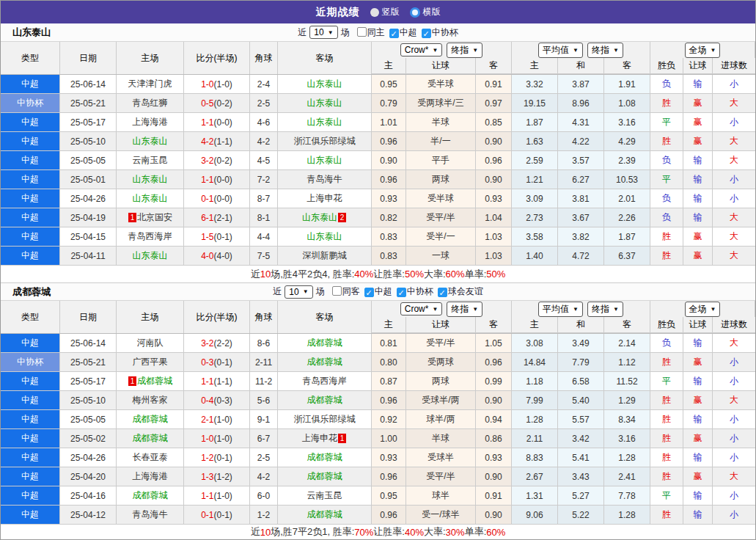 The height and width of the screenshot is (540, 756). I want to click on title-bar: 近期战绩 竖版 横版, so click(378, 12).